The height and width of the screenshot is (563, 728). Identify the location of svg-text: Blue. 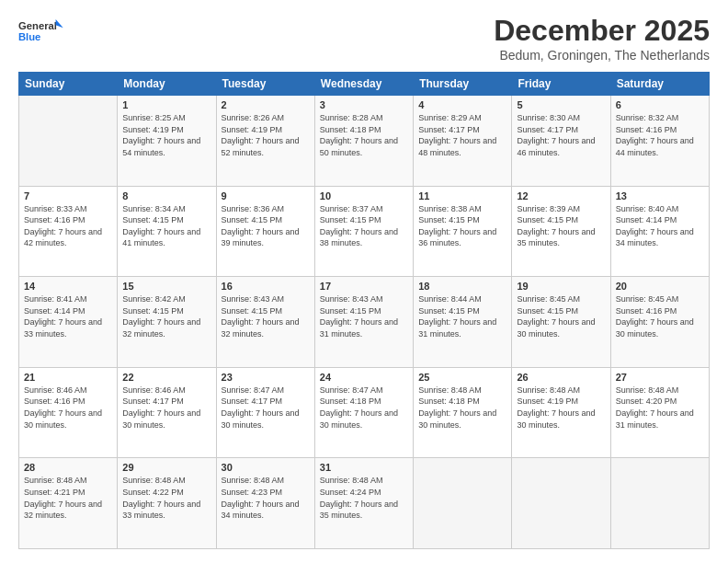
(29, 37).